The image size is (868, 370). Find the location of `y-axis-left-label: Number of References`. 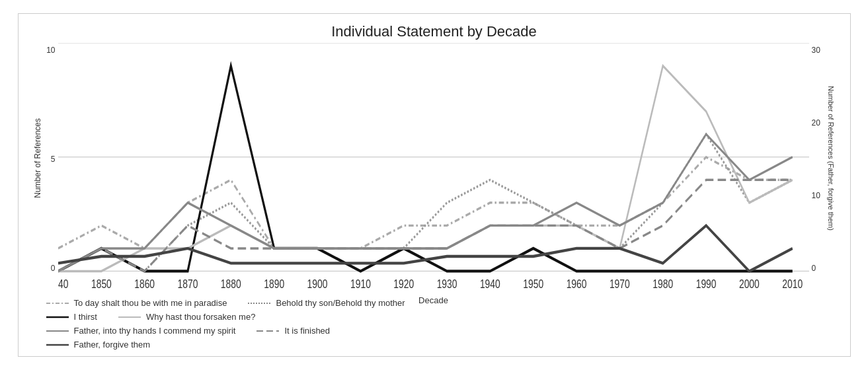

y-axis-left-label: Number of References is located at coordinates (38, 159).